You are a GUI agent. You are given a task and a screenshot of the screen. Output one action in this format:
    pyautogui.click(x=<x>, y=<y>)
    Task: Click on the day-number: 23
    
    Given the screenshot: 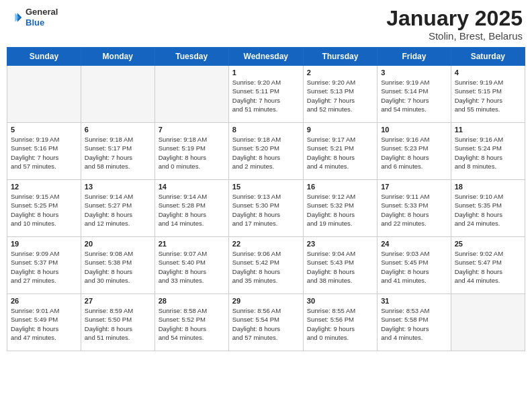 What is the action you would take?
    pyautogui.click(x=340, y=244)
    